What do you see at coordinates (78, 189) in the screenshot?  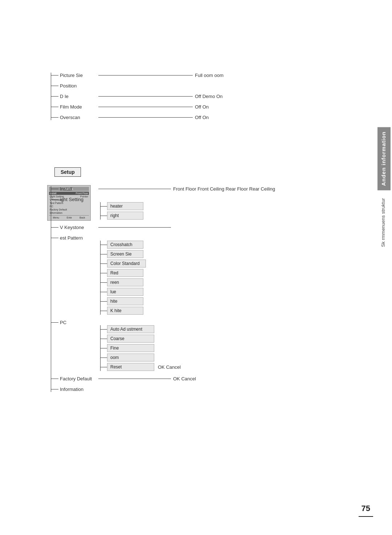 I see `install-label: Install` at bounding box center [78, 189].